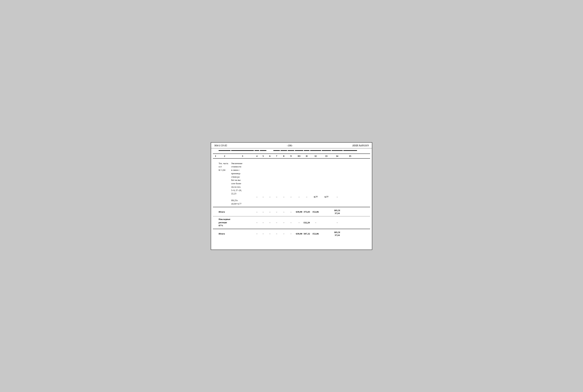 This screenshot has height=392, width=583. I want to click on itogo2-col9: –, so click(291, 234).